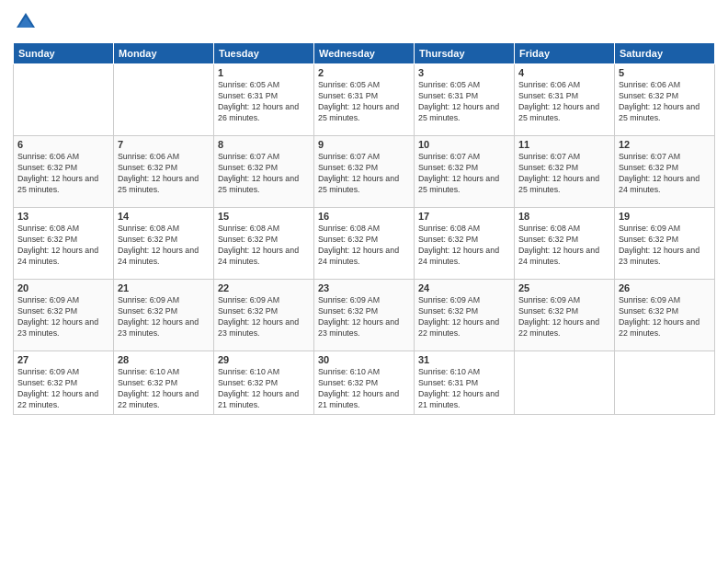  What do you see at coordinates (265, 316) in the screenshot?
I see `calendar-cell: 22Sunrise: 6:09 AM Sunset: 6:32 PM Dayli…` at bounding box center [265, 316].